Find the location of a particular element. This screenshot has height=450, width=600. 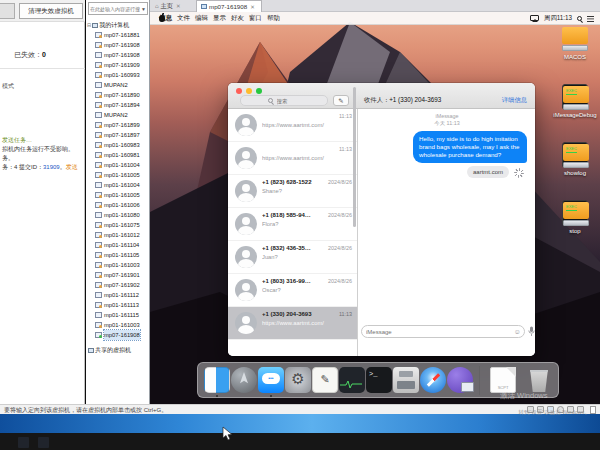

messages-app-icon is located at coordinates (271, 380).